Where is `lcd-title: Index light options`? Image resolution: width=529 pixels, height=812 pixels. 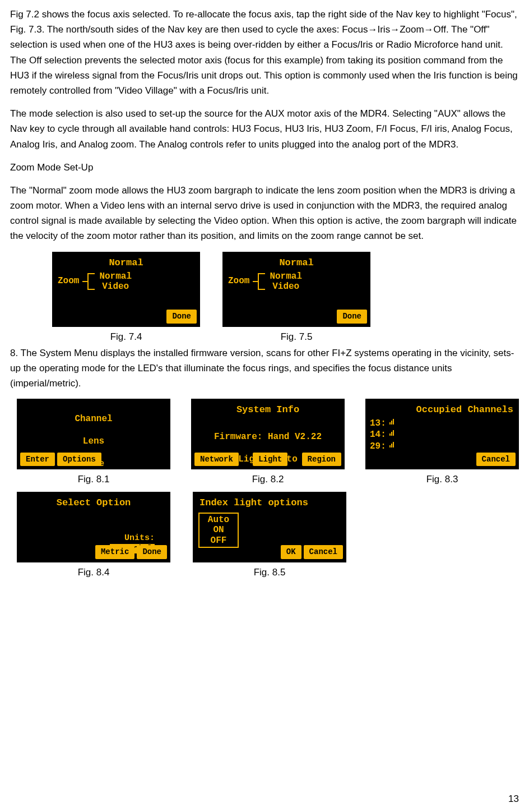 lcd-title: Index light options is located at coordinates (270, 501).